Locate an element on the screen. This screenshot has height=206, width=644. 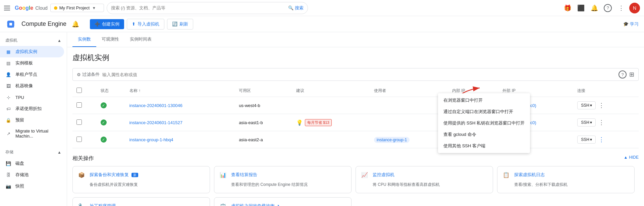
sidebar: 虚拟机 ▲ ▦ 虚拟机实例 ▤ 实例模板 👤 单租户节点 🖼 机器映像 is located at coordinates (34, 119).